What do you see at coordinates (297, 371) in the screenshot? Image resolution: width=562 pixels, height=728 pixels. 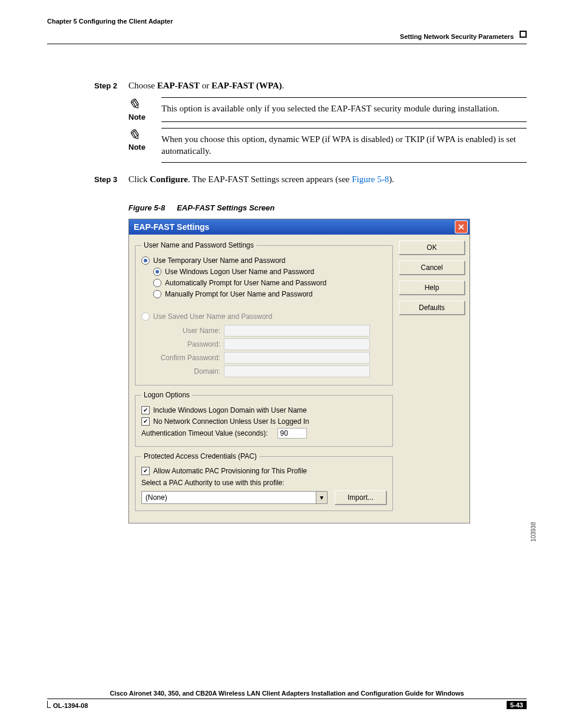 I see `domain-input` at bounding box center [297, 371].